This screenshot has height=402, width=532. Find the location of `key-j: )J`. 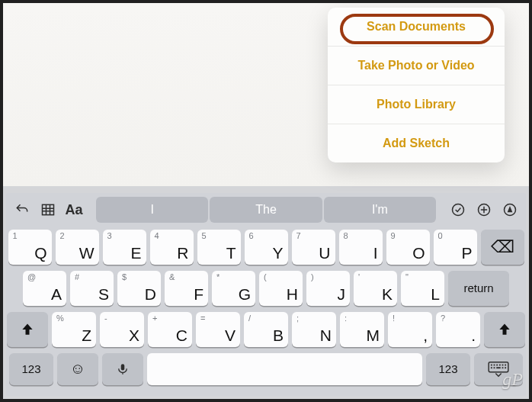

key-j: )J is located at coordinates (328, 288).